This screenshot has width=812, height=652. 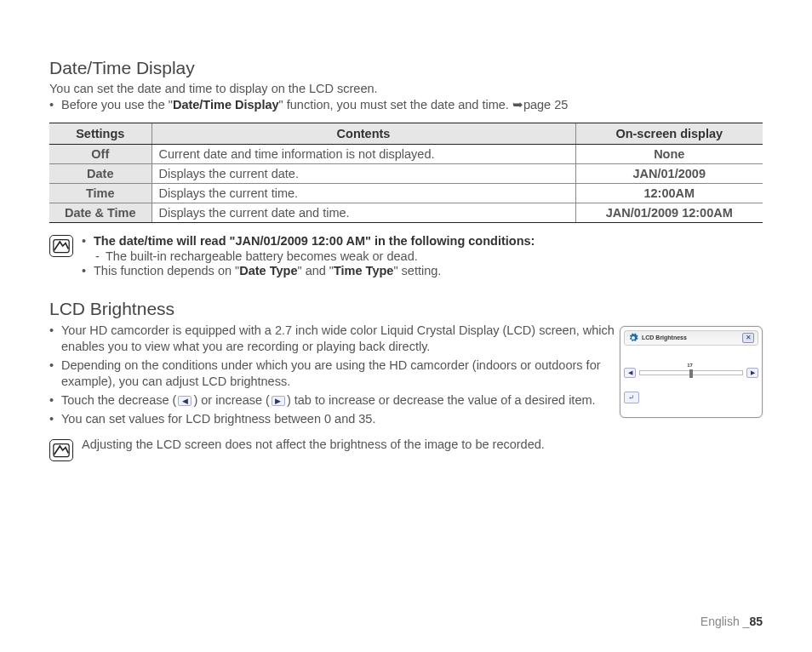 I want to click on slider-thumb, so click(x=691, y=374).